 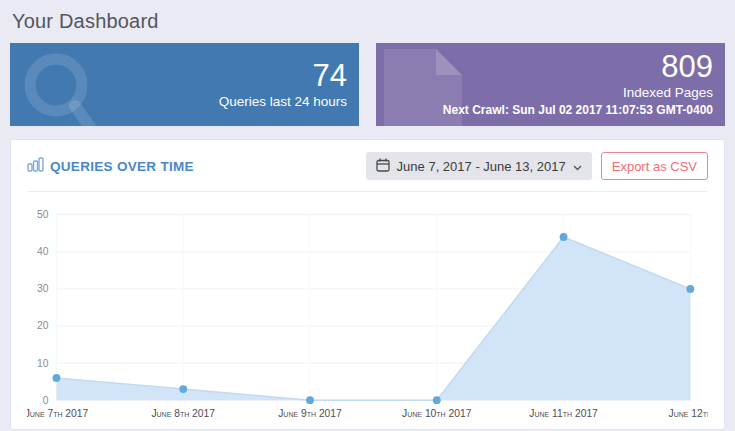 I want to click on chevron-down-icon, so click(x=578, y=166).